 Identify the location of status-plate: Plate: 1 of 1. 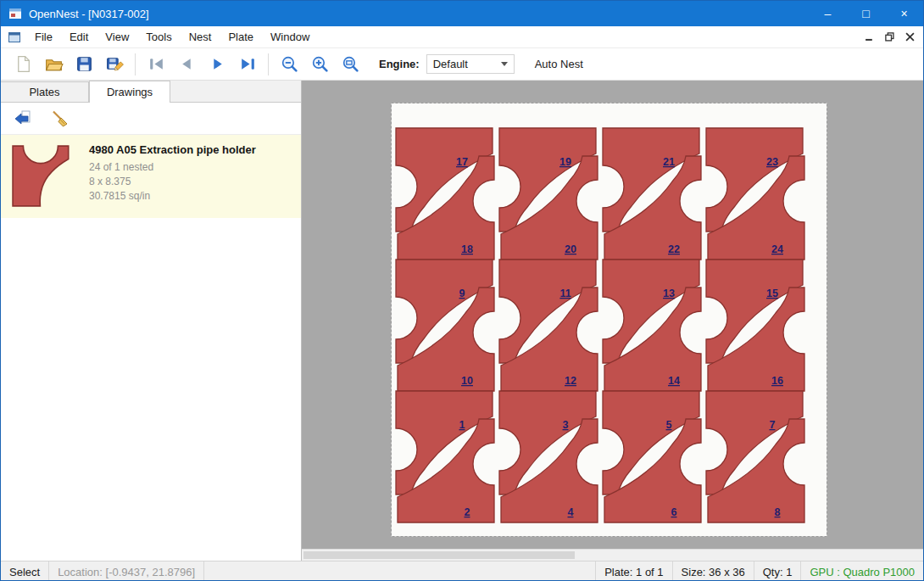
(633, 572).